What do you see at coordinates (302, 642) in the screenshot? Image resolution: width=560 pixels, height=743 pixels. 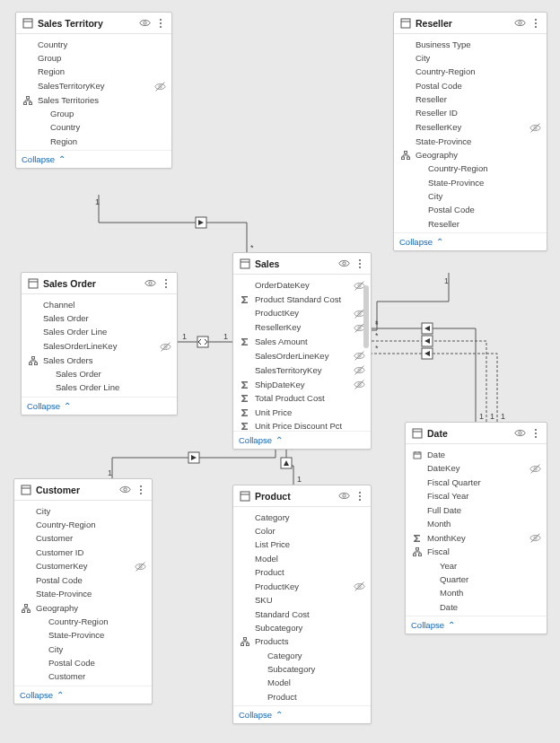 I see `field-row: Products` at bounding box center [302, 642].